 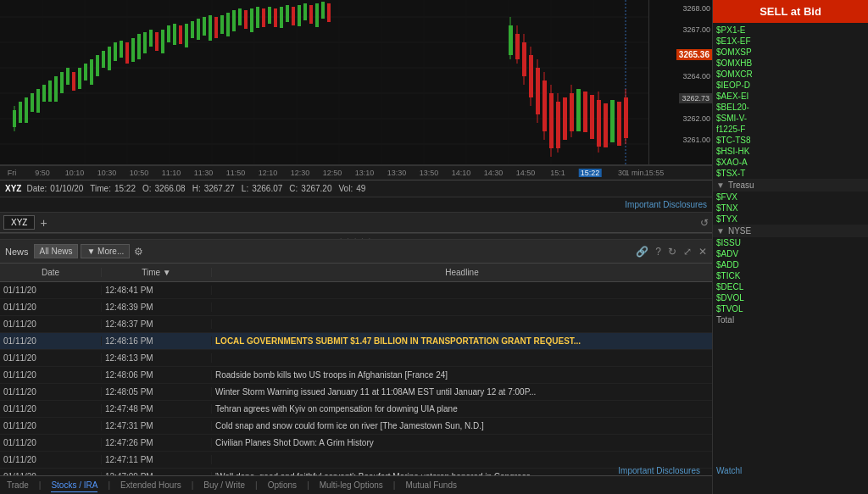 What do you see at coordinates (75, 486) in the screenshot?
I see `bottom-tab-stocks: Stocks / IRA` at bounding box center [75, 486].